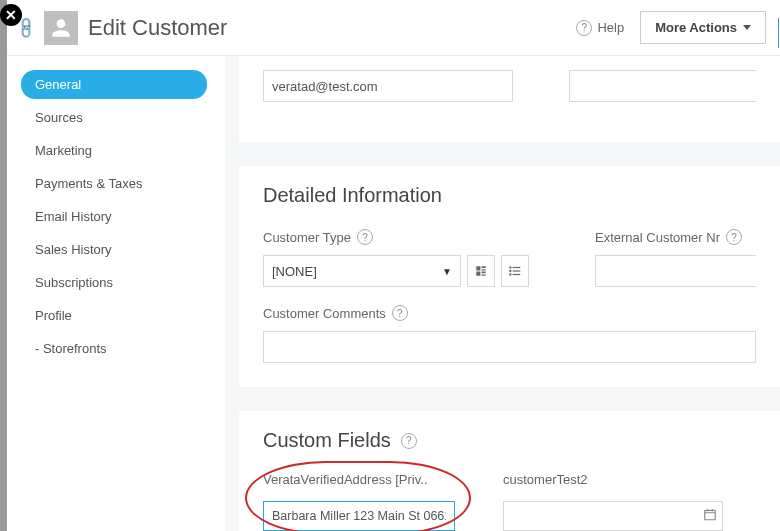 The image size is (780, 531). What do you see at coordinates (703, 28) in the screenshot?
I see `more-actions-button: More Actions` at bounding box center [703, 28].